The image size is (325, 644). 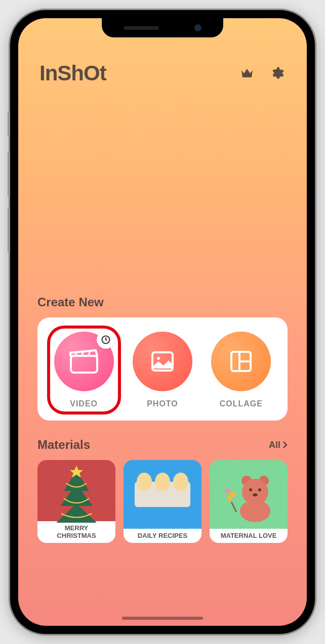 I want to click on video-label: VIDEO, so click(x=84, y=404).